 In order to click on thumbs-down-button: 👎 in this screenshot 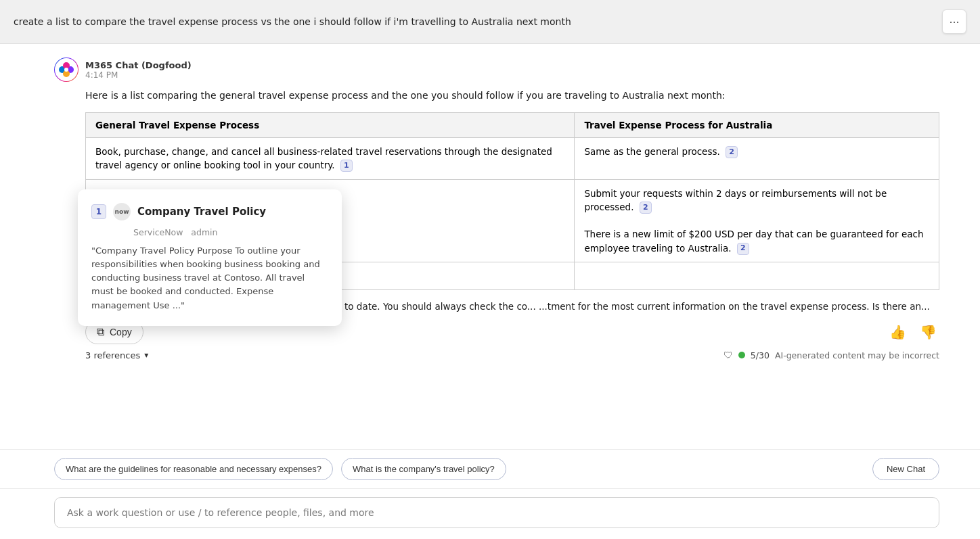, I will do `click(929, 332)`.